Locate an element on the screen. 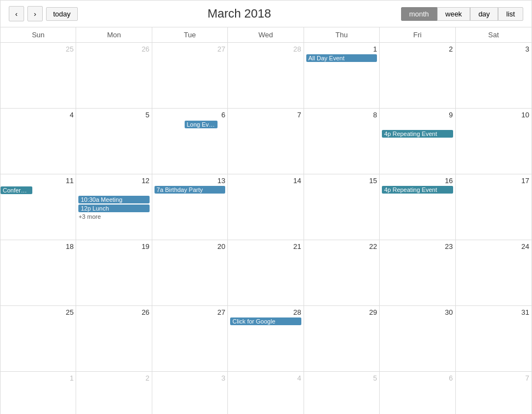 This screenshot has width=532, height=414. day-mar14: 14 is located at coordinates (266, 207).